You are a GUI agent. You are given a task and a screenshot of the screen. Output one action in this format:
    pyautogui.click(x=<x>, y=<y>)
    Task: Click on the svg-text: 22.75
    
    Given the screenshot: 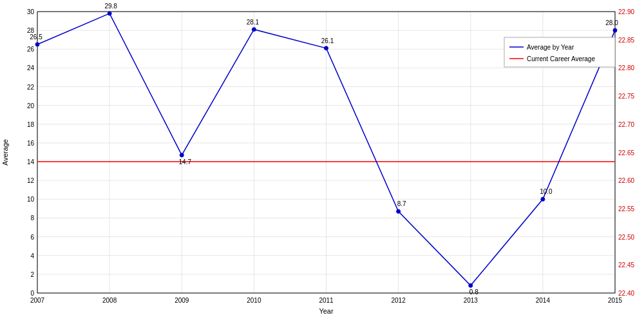 What is the action you would take?
    pyautogui.click(x=626, y=97)
    